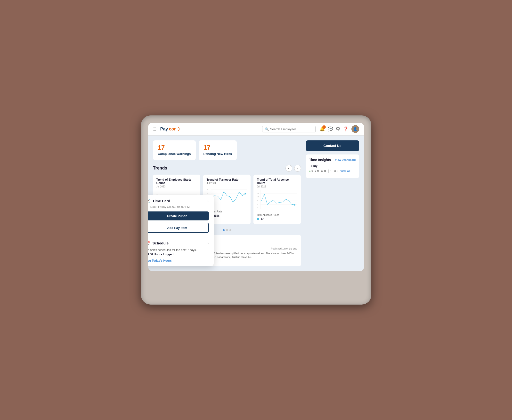 The width and height of the screenshot is (512, 420). I want to click on stat-filter-icon: ⚙, so click(322, 171).